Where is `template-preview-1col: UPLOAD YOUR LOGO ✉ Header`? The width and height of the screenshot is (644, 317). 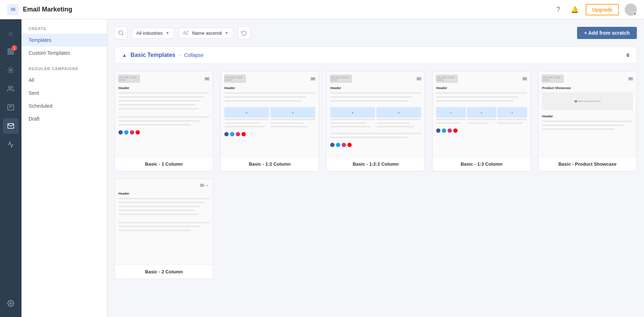
template-preview-1col: UPLOAD YOUR LOGO ✉ Header is located at coordinates (164, 114).